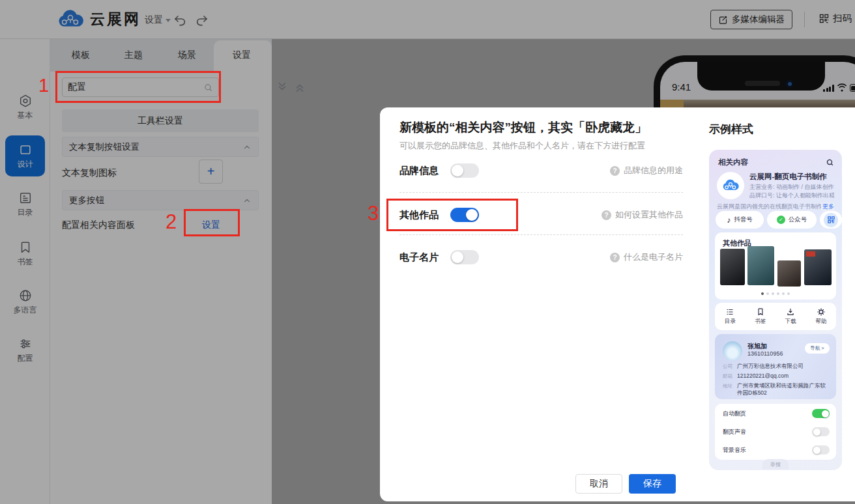 The image size is (855, 504). I want to click on preview-brand-block: 云展网-翻页电子书制作 主营业务: 动画制作 / 自媒体创作 / 办公软件 品牌…, so click(775, 186).